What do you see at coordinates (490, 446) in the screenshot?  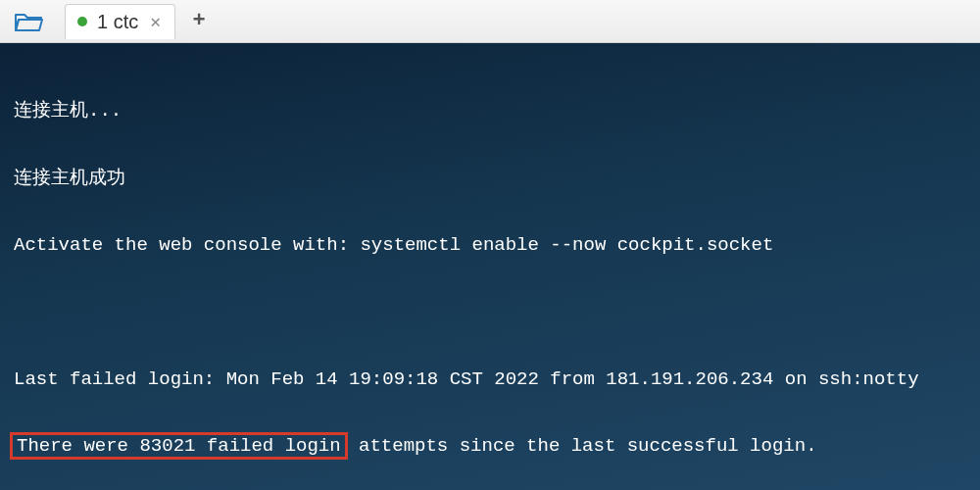 I see `terminal-line-failed-count: There were 83021 failed login attempts s…` at bounding box center [490, 446].